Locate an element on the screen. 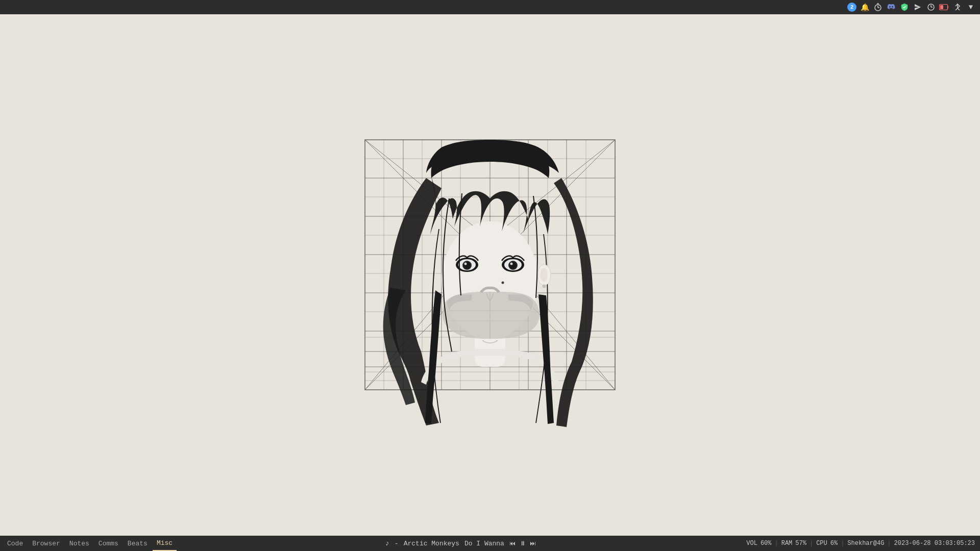 Image resolution: width=980 pixels, height=551 pixels. workspace-notes: Notes is located at coordinates (80, 543).